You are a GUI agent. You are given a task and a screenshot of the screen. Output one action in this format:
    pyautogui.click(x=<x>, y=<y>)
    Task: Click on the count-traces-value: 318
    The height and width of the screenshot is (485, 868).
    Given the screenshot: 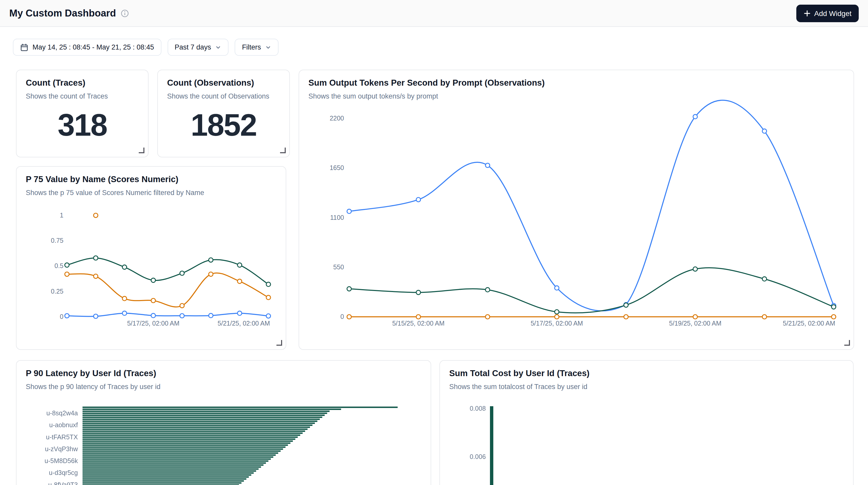 What is the action you would take?
    pyautogui.click(x=82, y=128)
    